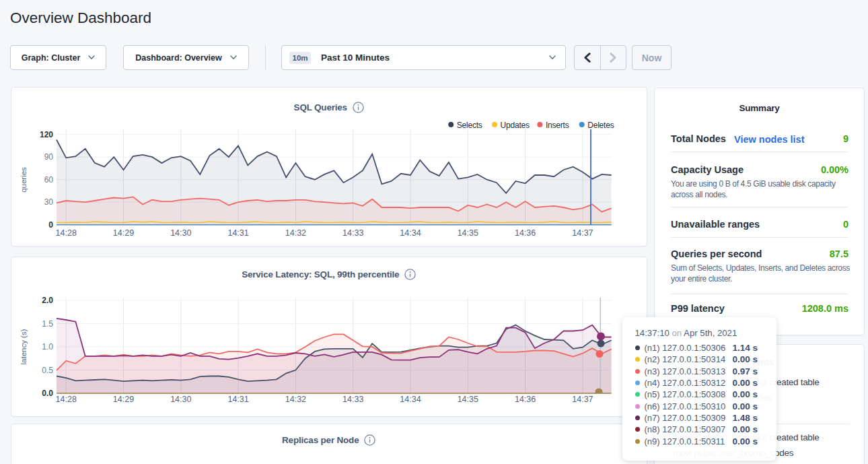  I want to click on svg-text: 0, so click(51, 225).